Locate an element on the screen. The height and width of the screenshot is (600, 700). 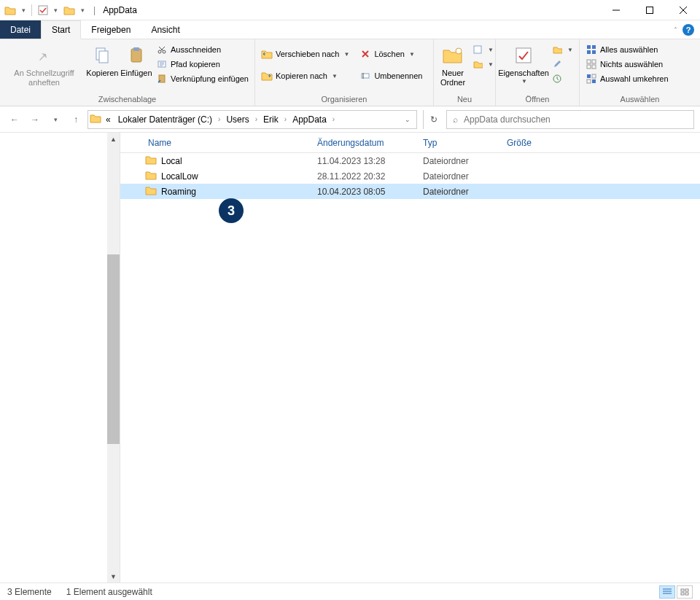
copy-label: Kopieren is located at coordinates (102, 73).